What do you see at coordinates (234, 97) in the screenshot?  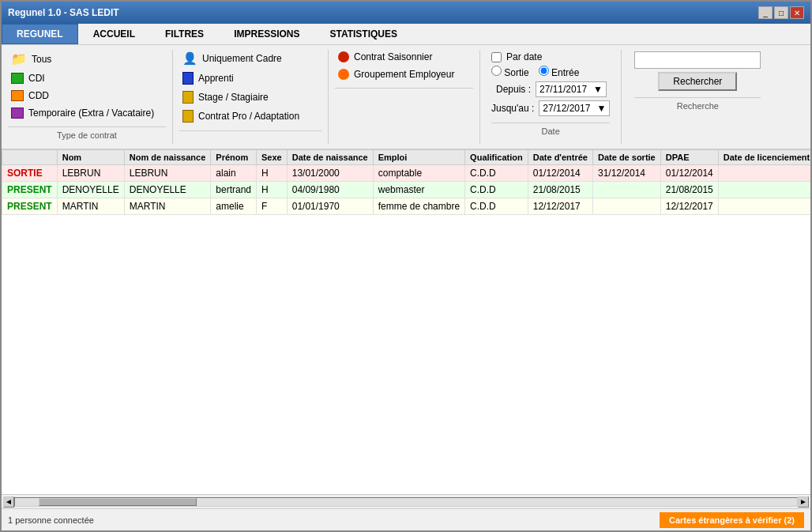 I see `filter-stage-label: Stage / Stagiaire` at bounding box center [234, 97].